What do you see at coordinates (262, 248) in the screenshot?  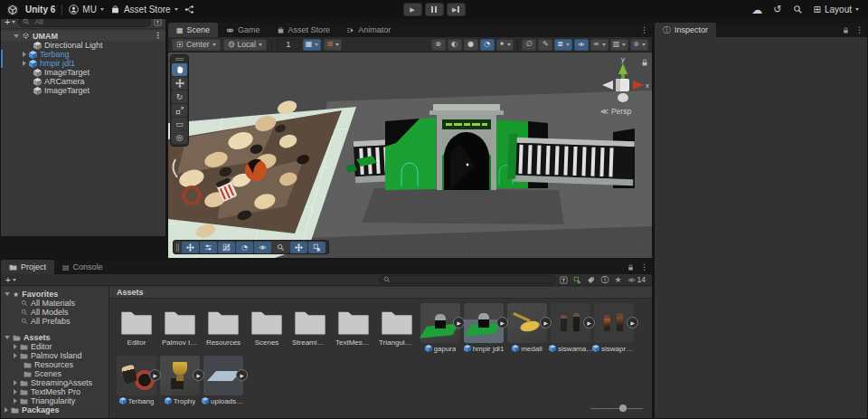 I see `overlay-visibility-toggle` at bounding box center [262, 248].